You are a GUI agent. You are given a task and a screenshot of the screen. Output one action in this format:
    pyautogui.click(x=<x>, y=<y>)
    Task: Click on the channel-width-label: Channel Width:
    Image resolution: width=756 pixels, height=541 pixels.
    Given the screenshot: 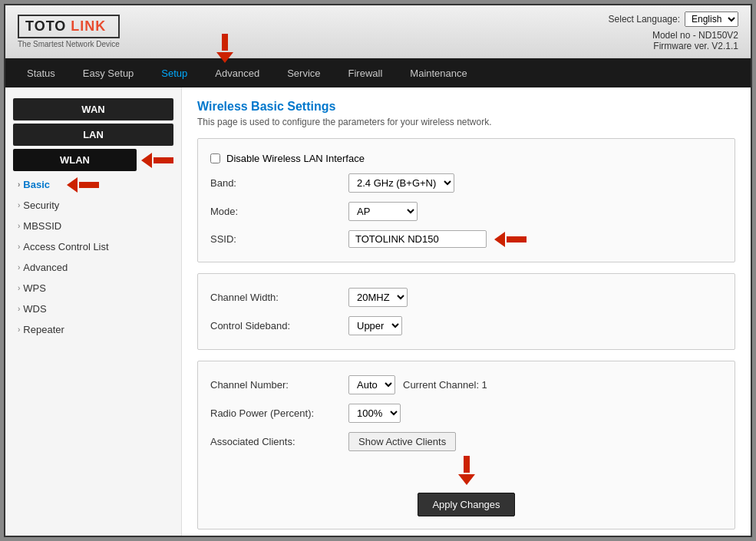 What is the action you would take?
    pyautogui.click(x=279, y=298)
    